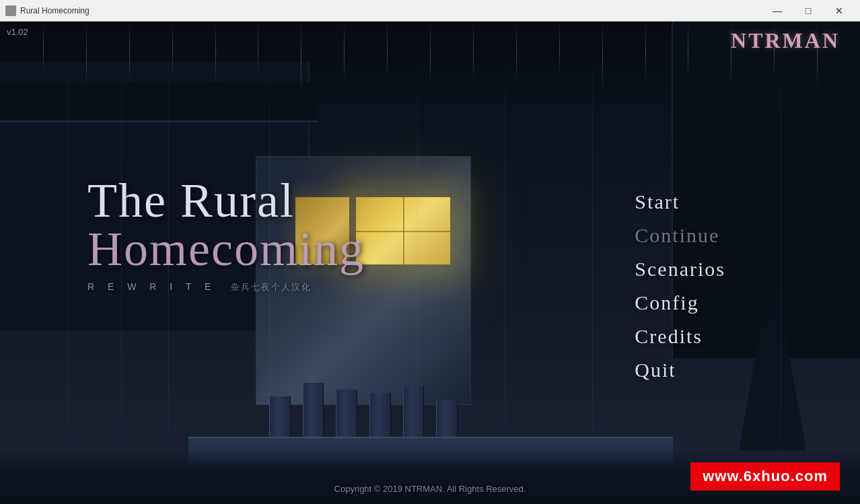  I want to click on menu-item-quit: Quit, so click(680, 370).